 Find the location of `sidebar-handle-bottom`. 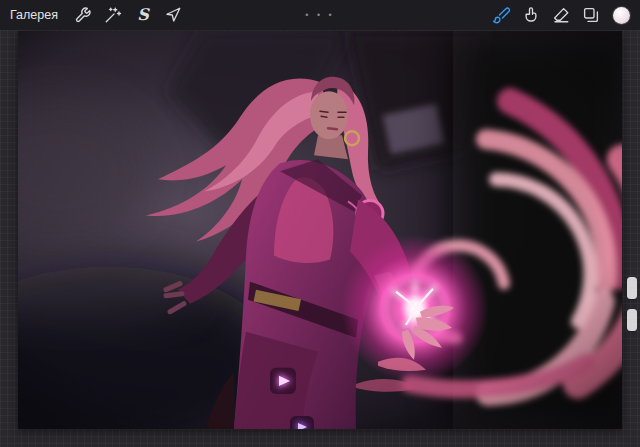

sidebar-handle-bottom is located at coordinates (632, 320).